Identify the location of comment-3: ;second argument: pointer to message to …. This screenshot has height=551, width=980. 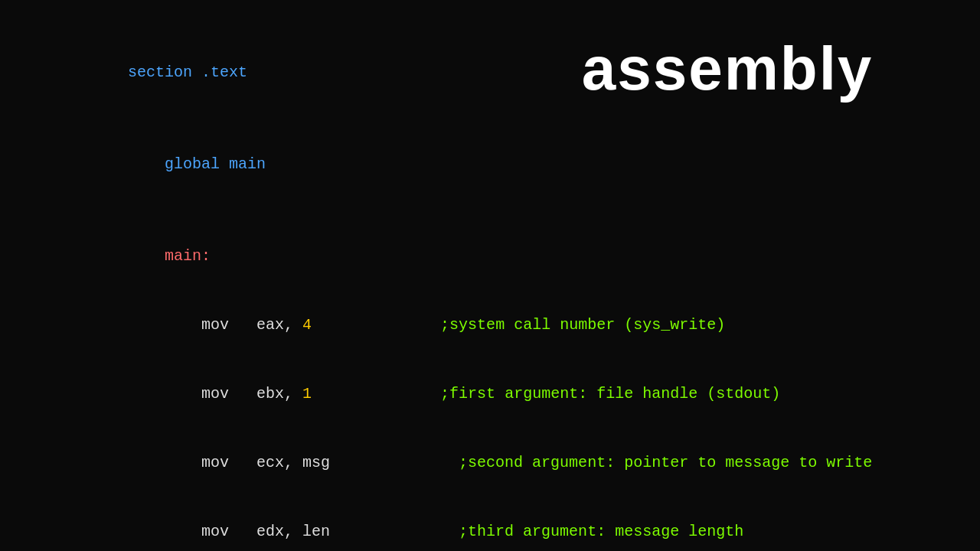
(656, 462).